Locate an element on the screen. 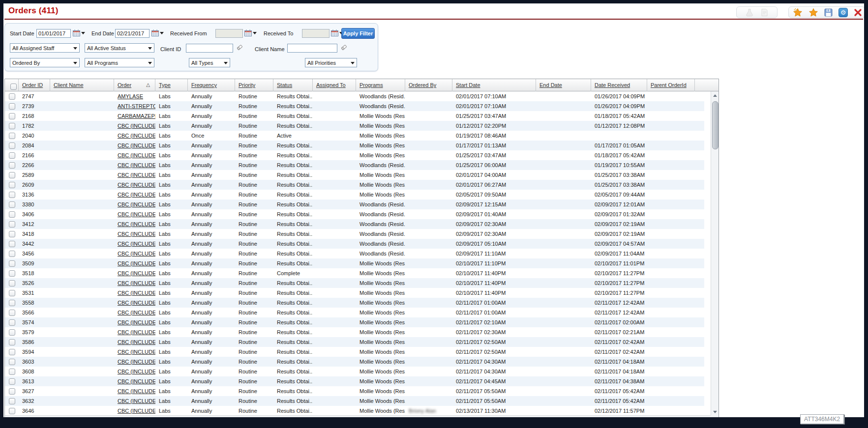  table-row: 3412CBC (INCLUDES...LabsAnnuallyRoutineR… is located at coordinates (355, 224).